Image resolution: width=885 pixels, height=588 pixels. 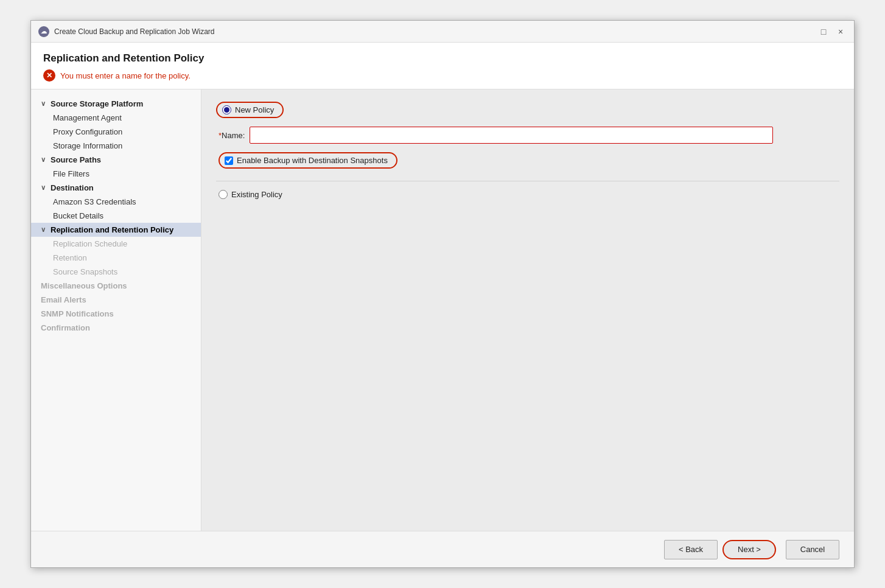 What do you see at coordinates (116, 187) in the screenshot?
I see `sidebar-item-destination: ∨ Destination` at bounding box center [116, 187].